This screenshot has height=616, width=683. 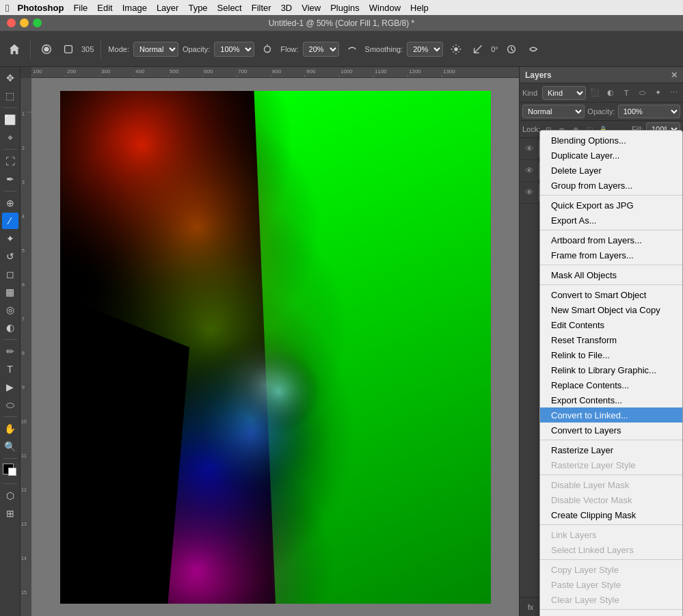 I want to click on svg-text: 2, so click(x=23, y=148).